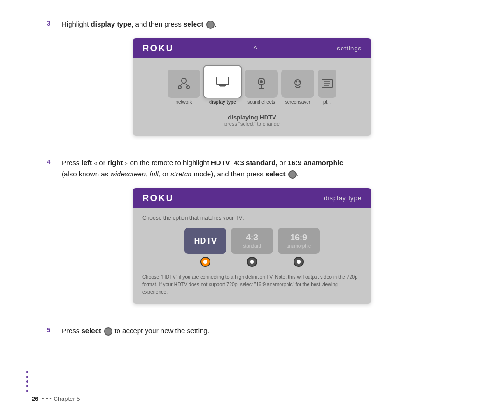 Image resolution: width=504 pixels, height=420 pixels. Describe the element at coordinates (327, 84) in the screenshot. I see `more-svg-icon` at that location.